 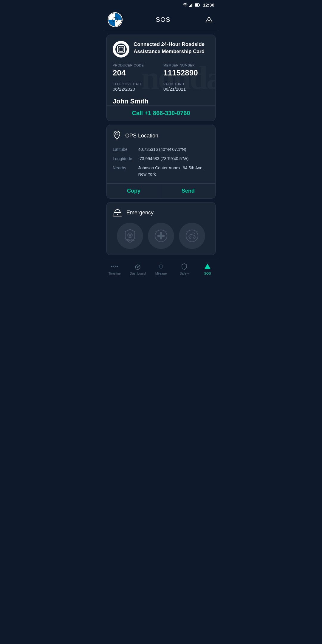 I want to click on latitude-value: 40.735316 (40°44'07.1"N), so click(x=174, y=150).